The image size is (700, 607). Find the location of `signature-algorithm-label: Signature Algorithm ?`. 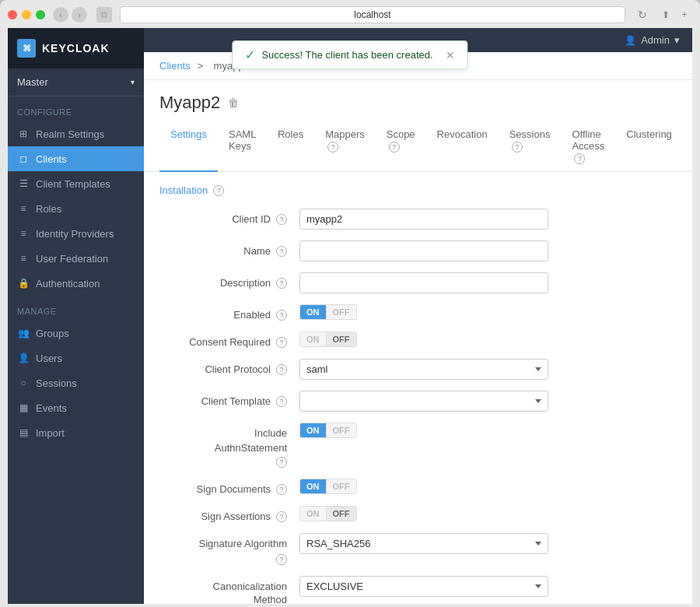

signature-algorithm-label: Signature Algorithm ? is located at coordinates (229, 549).